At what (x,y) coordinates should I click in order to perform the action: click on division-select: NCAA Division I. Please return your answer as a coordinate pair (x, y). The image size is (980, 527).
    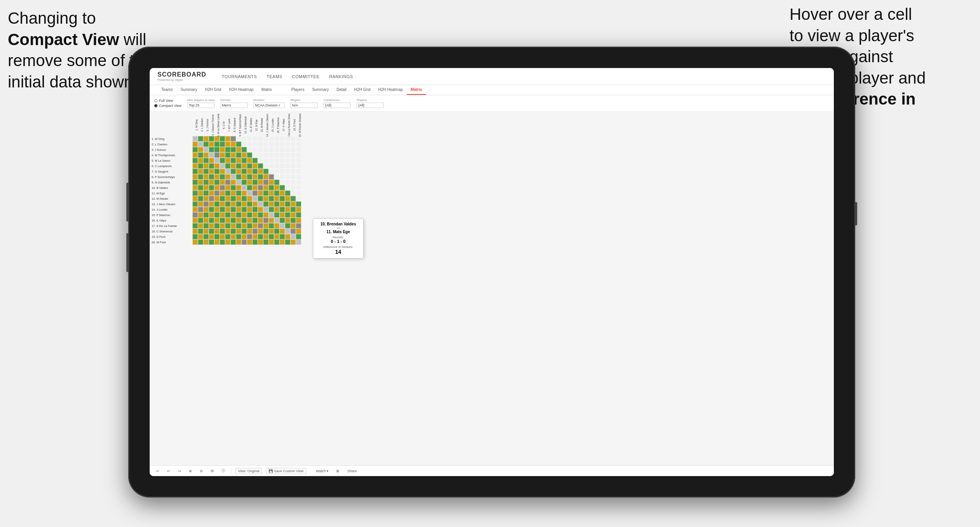
    Looking at the image, I should click on (269, 105).